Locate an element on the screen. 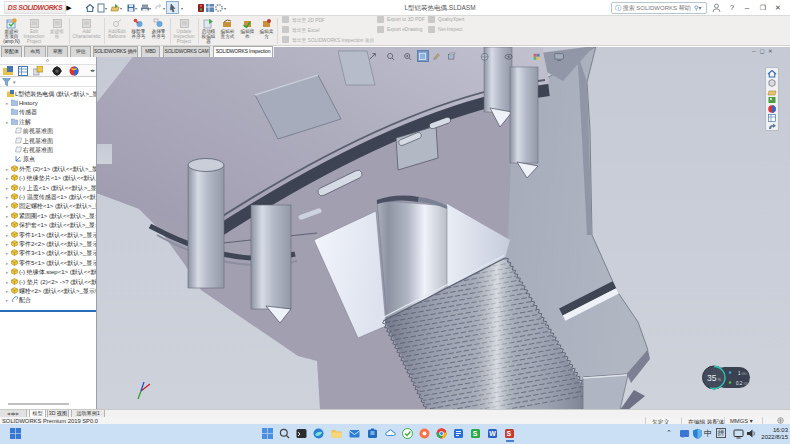  svg-text: 35 is located at coordinates (712, 378).